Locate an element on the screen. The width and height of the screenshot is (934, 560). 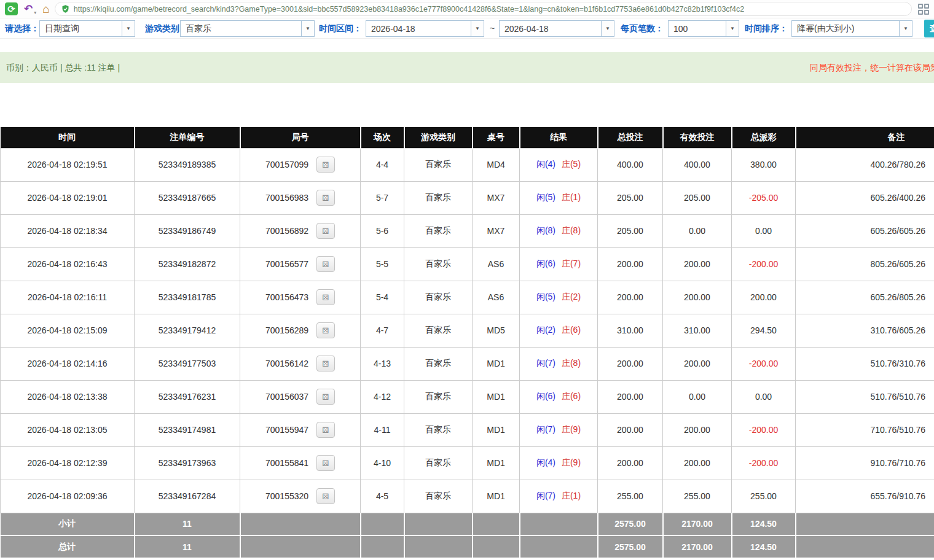
sort-select: 降幂(由大到小) ▼ is located at coordinates (852, 28).